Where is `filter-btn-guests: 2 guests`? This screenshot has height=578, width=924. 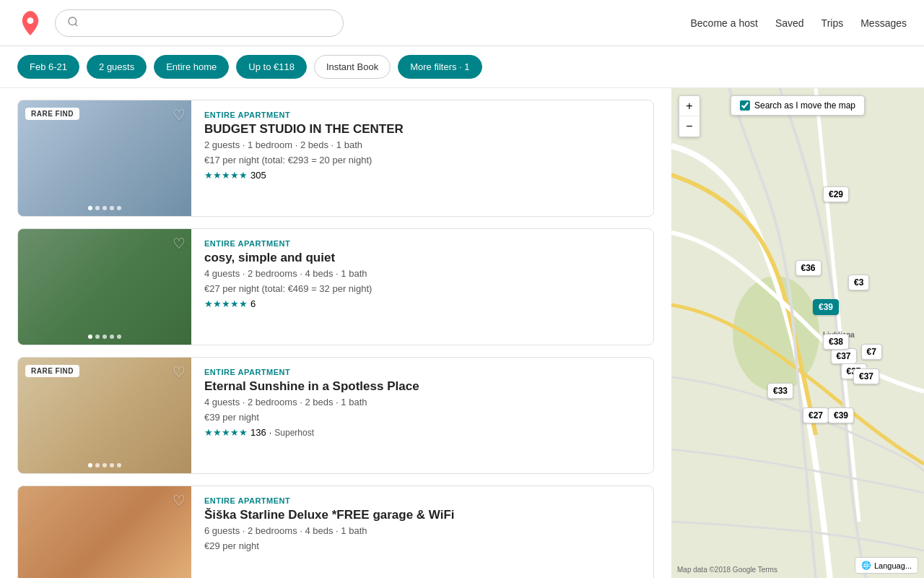 filter-btn-guests: 2 guests is located at coordinates (117, 66).